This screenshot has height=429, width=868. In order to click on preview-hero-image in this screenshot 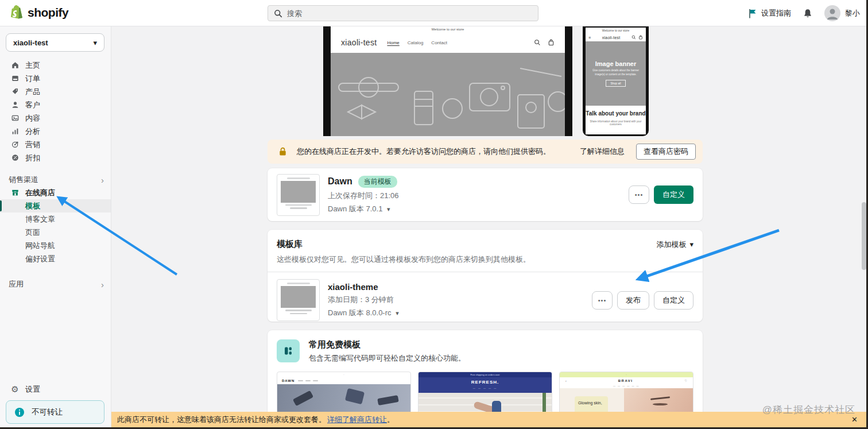, I will do `click(448, 94)`.